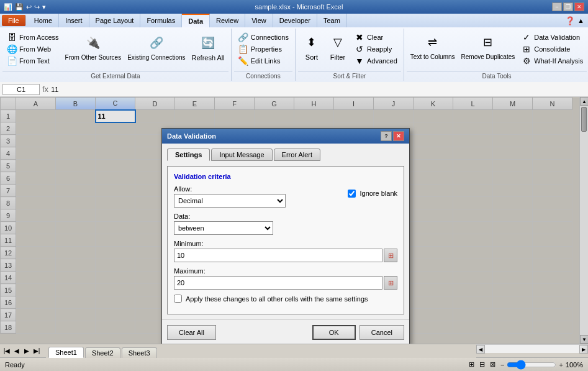 Image resolution: width=588 pixels, height=371 pixels. What do you see at coordinates (45, 89) in the screenshot?
I see `formula-separator: fx` at bounding box center [45, 89].